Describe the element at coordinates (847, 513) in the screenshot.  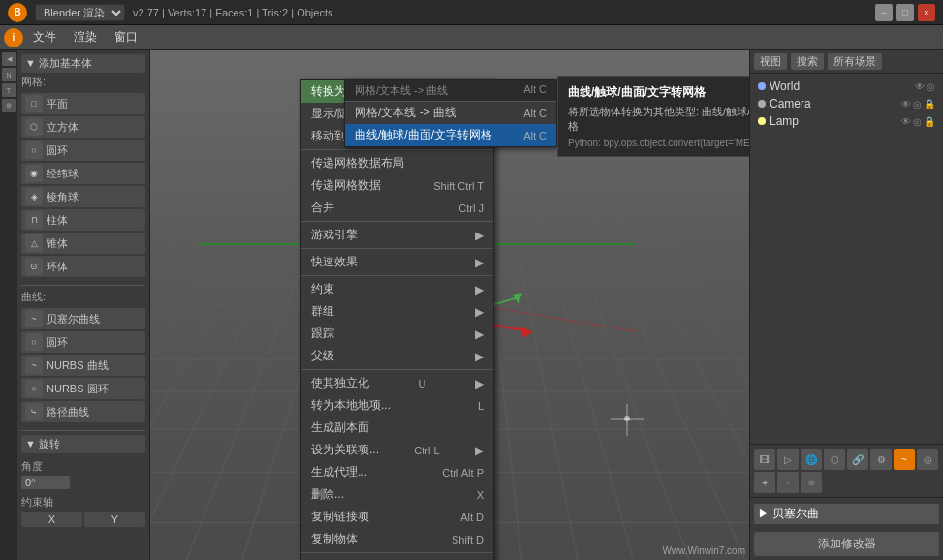
I see `object-name-value: ▶ 贝塞尔曲` at that location.